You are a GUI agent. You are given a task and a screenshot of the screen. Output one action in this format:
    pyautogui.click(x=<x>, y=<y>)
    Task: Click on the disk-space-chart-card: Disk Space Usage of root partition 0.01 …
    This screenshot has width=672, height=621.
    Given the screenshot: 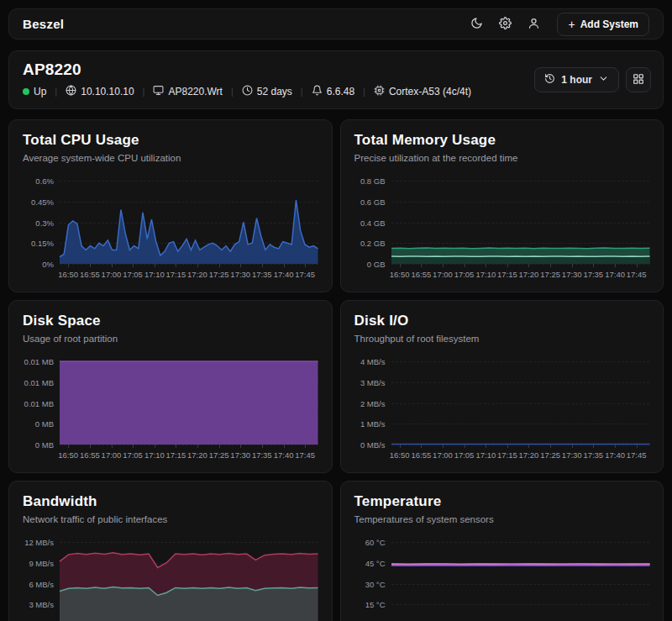 What is the action you would take?
    pyautogui.click(x=171, y=387)
    